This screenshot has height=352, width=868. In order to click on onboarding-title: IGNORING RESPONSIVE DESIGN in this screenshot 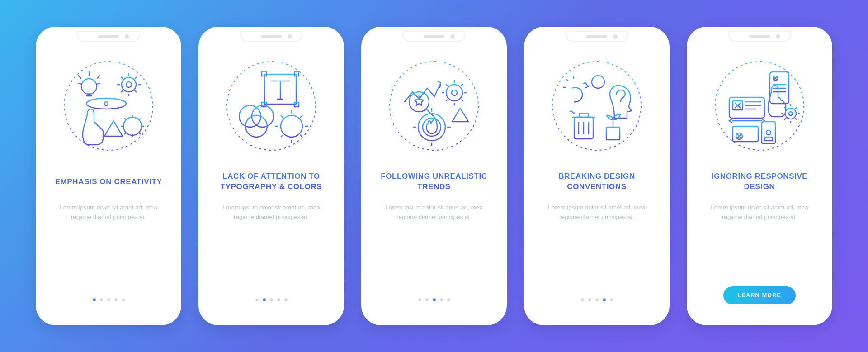, I will do `click(760, 182)`.